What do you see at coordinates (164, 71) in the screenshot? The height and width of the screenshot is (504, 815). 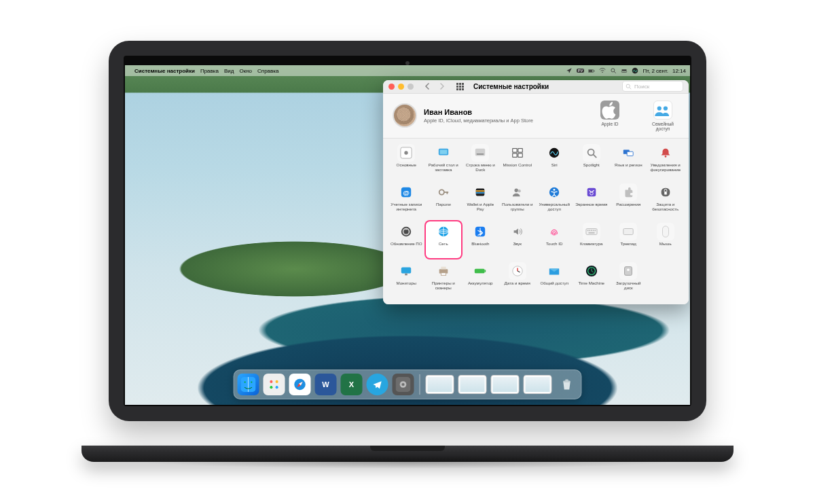 I see `app-menu: Системные настройки` at bounding box center [164, 71].